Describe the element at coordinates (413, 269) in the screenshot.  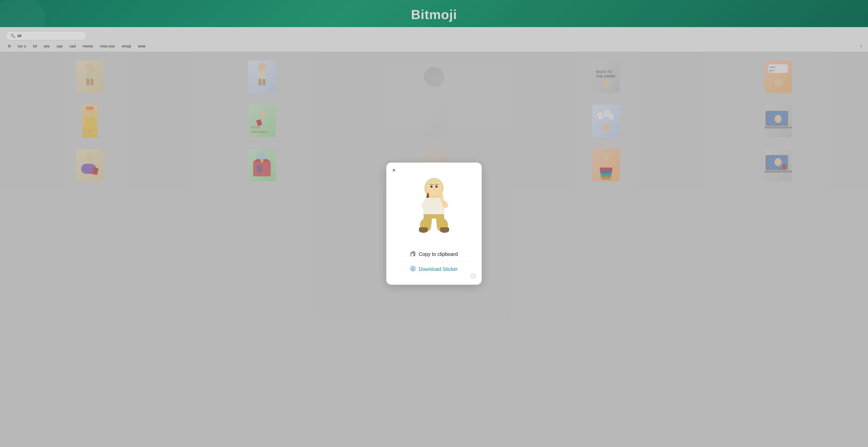
I see `download-icon` at that location.